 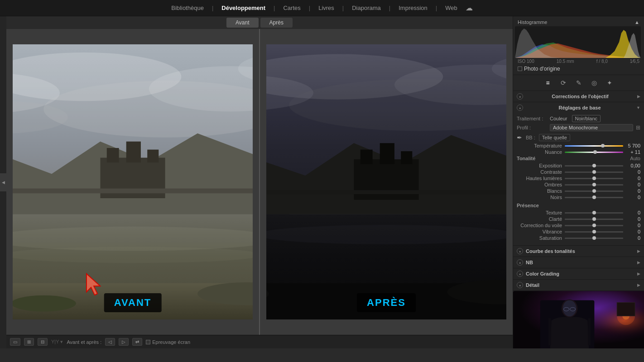 I want to click on corrections-arrow-icon: ▶, so click(x=639, y=96).